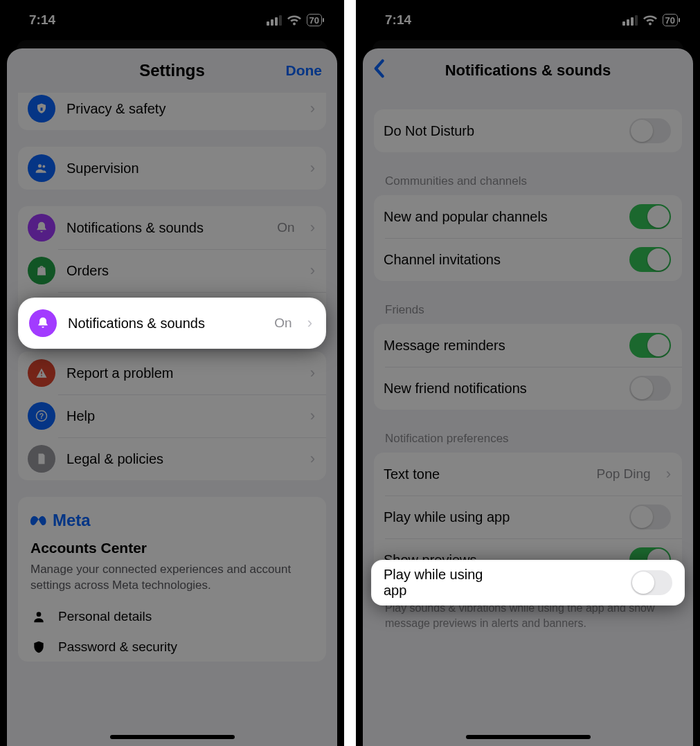 The height and width of the screenshot is (746, 700). Describe the element at coordinates (172, 168) in the screenshot. I see `row-supervision: Supervision ›` at that location.